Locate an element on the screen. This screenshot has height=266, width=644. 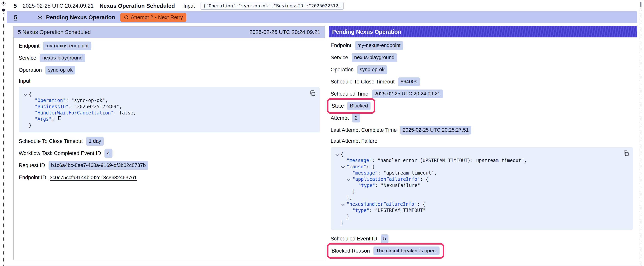
code-line: "message": "handler error (UPSTREAM_TIME… is located at coordinates (477, 161).